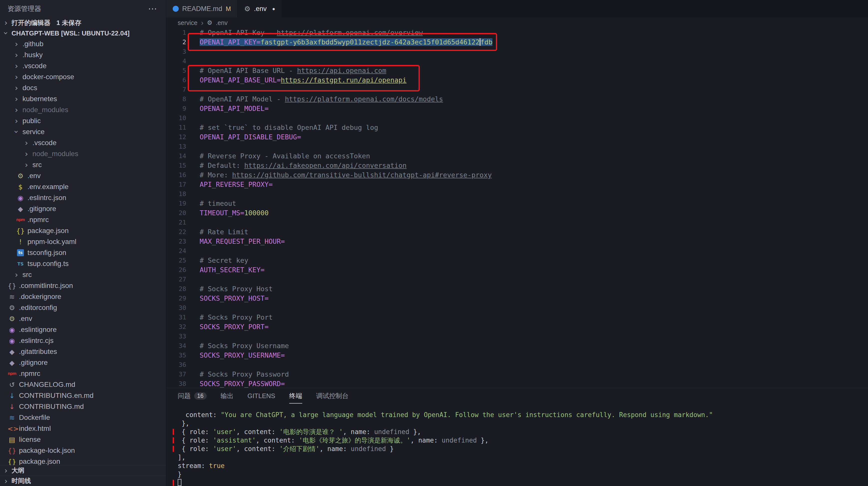 This screenshot has width=868, height=486. I want to click on tree-folder-docker-compose: ›docker-compose, so click(83, 77).